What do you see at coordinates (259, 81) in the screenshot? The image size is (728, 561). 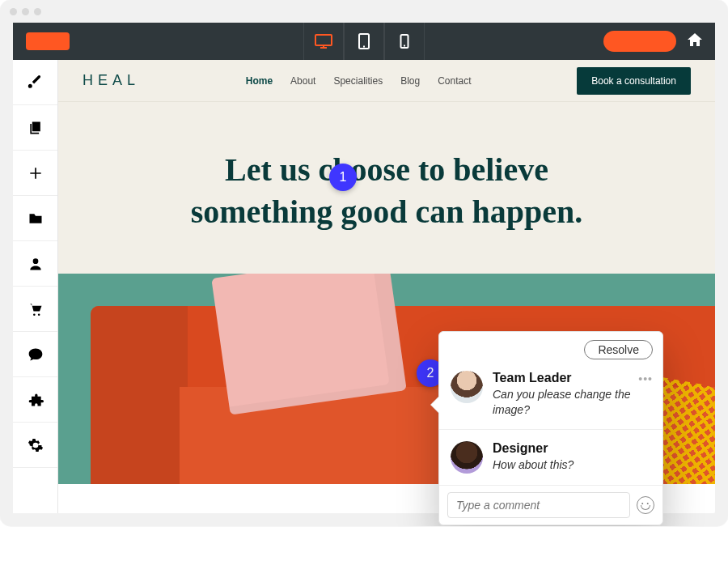 I see `nav-home: Home` at bounding box center [259, 81].